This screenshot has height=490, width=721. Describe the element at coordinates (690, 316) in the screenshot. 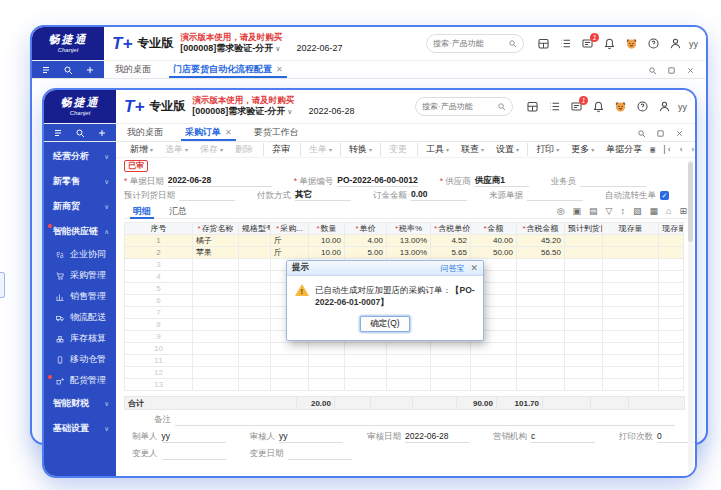

I see `vertical-scrollbar` at that location.